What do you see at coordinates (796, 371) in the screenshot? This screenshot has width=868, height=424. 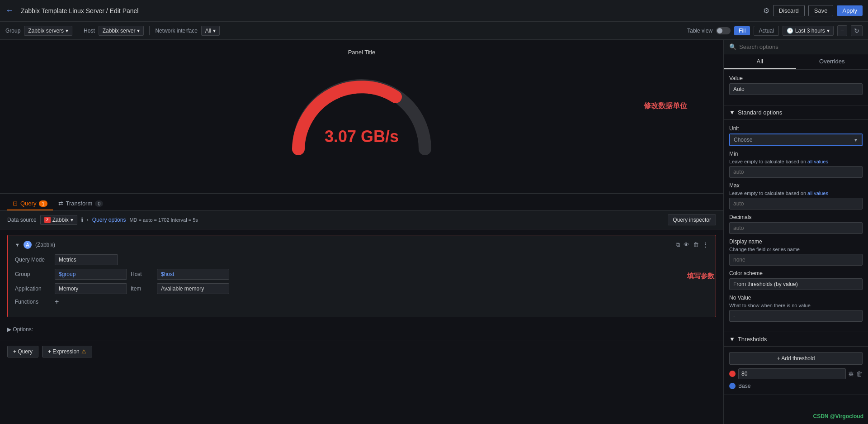 I see `thresholds-content: + Add threshold 英 🗑 Base` at bounding box center [796, 371].